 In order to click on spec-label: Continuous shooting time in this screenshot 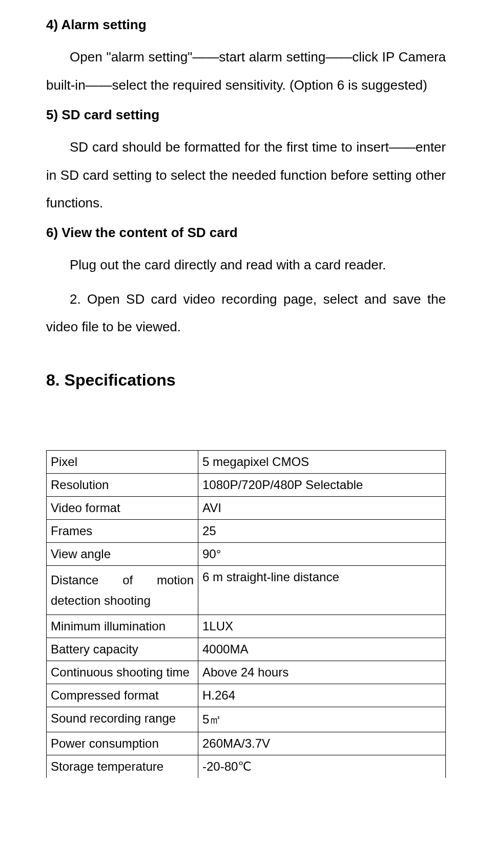, I will do `click(122, 673)`.